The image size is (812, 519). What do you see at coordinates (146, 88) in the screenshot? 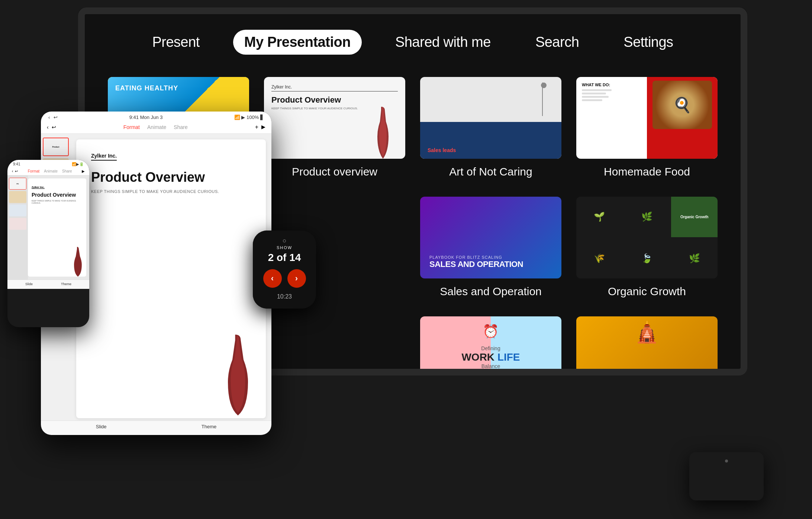
I see `eating-healthy-label: EATING HEALTHY` at bounding box center [146, 88].